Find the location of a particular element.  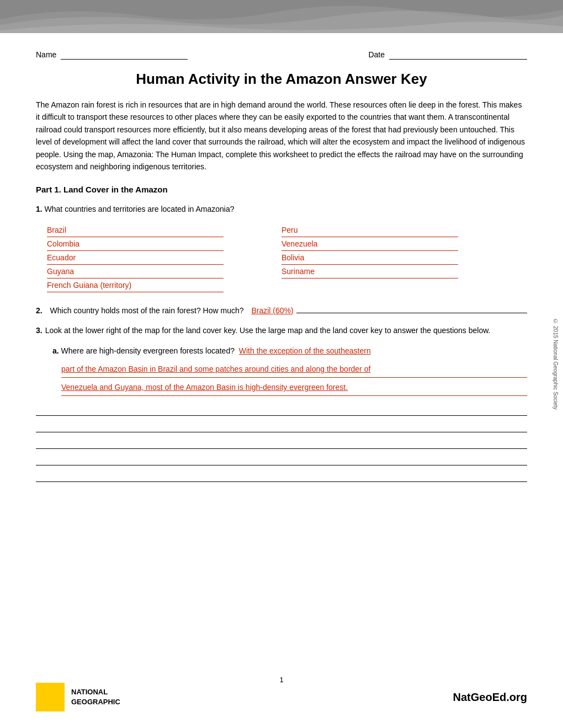

natgeo-text: NATIONAL GEOGRAPHIC is located at coordinates (96, 697).